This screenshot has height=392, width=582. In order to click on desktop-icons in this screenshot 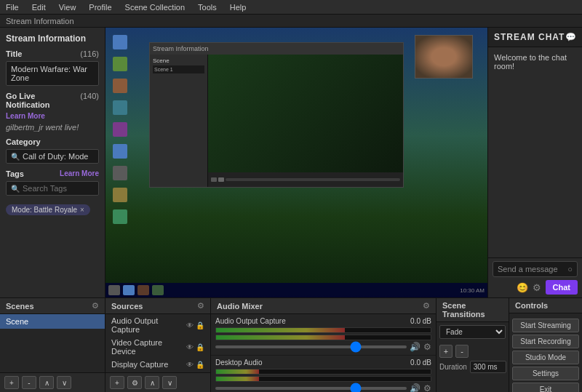, I will do `click(120, 131)`.